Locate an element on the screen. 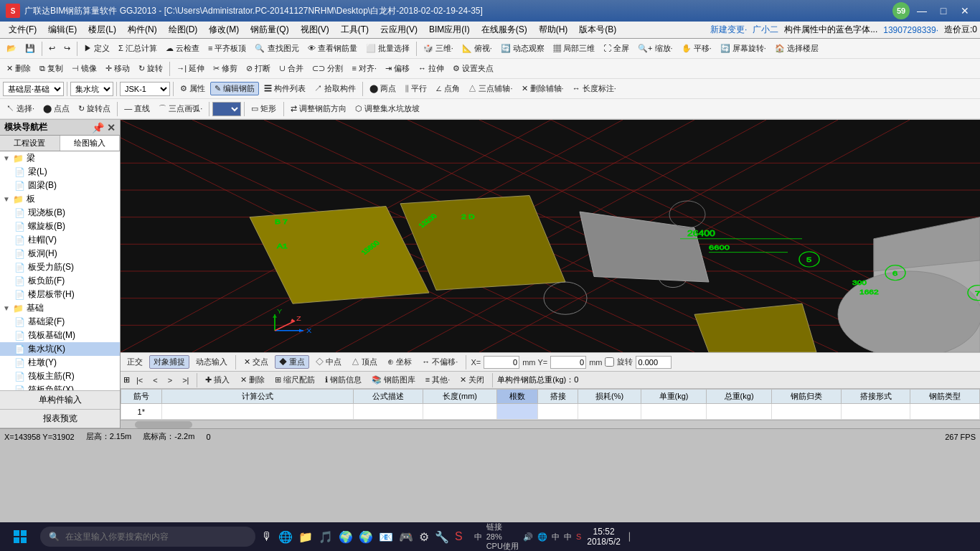 This screenshot has height=551, width=980. rect-btn: ▭ 矩形 is located at coordinates (264, 109).